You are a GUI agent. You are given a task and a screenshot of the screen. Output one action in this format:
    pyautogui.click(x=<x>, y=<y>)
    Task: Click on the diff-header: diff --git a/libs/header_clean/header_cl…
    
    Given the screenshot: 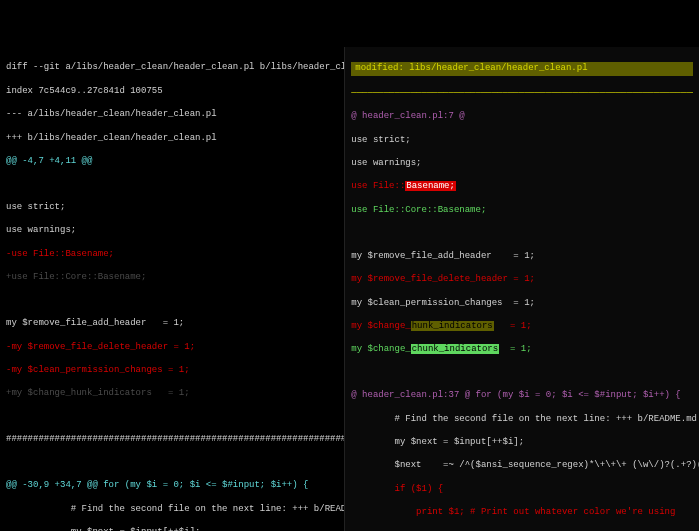 What is the action you would take?
    pyautogui.click(x=172, y=68)
    